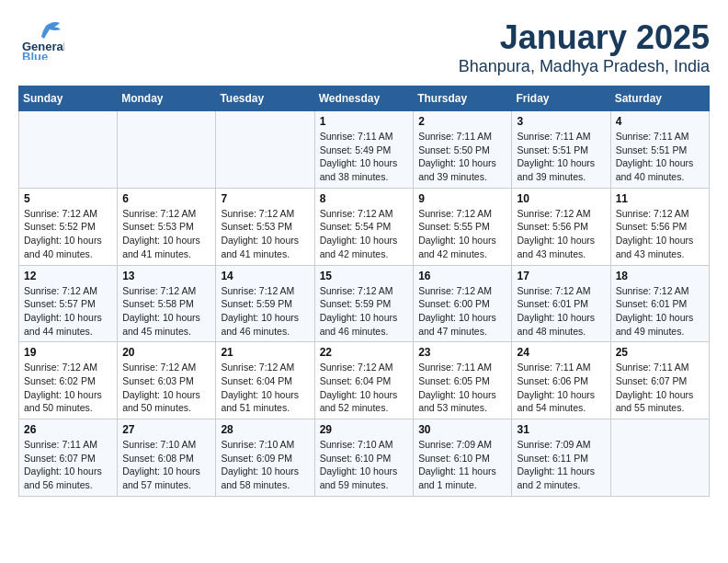  I want to click on calendar-week-row: 26 Sunrise: 7:11 AMSunset: 6:07 PMDaylig…, so click(364, 458).